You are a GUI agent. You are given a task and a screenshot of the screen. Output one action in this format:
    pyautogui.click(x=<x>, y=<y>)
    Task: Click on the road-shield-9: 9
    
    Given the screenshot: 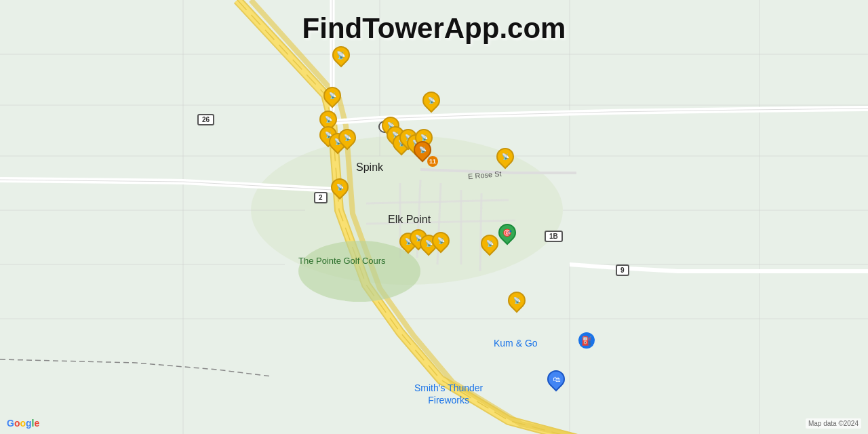 What is the action you would take?
    pyautogui.click(x=623, y=270)
    